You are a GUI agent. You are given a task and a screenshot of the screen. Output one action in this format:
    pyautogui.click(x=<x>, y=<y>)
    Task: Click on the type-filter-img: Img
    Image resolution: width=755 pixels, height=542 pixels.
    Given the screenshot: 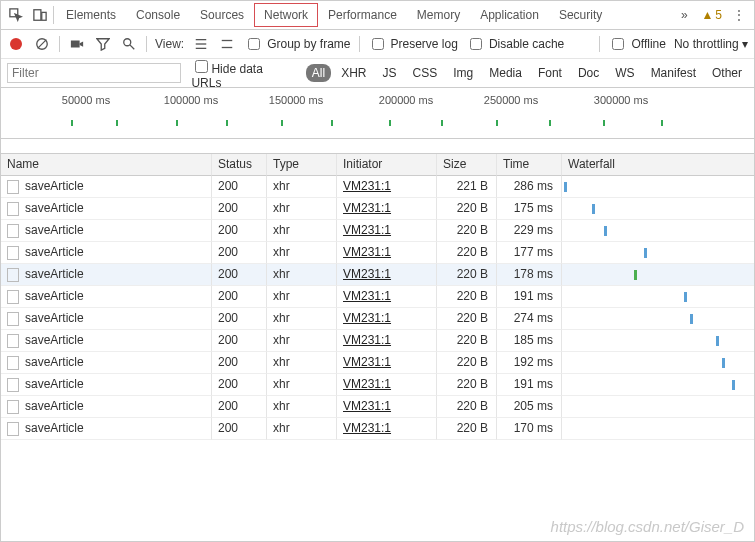 What is the action you would take?
    pyautogui.click(x=463, y=73)
    